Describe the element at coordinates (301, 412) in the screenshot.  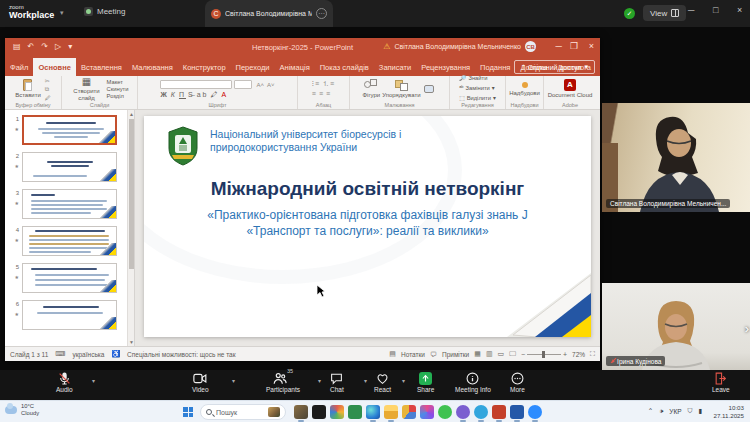
I see `taskbar-icon-photo-viewer` at that location.